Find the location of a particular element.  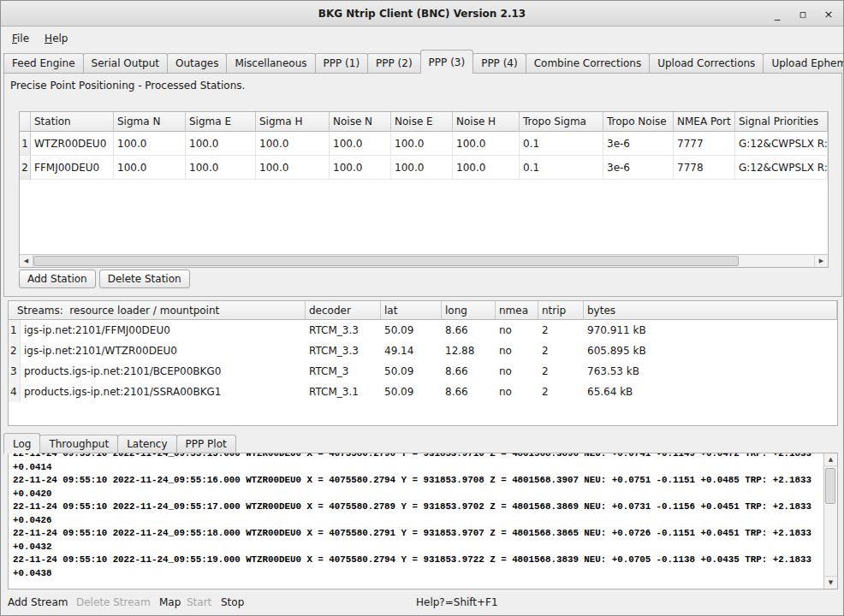

minimize-icon: _ is located at coordinates (777, 14).